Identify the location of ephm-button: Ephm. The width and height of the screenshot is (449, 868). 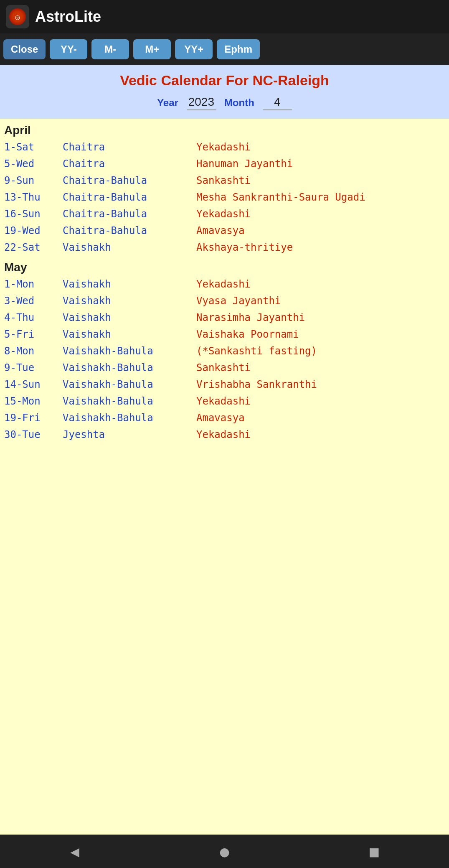
(238, 49).